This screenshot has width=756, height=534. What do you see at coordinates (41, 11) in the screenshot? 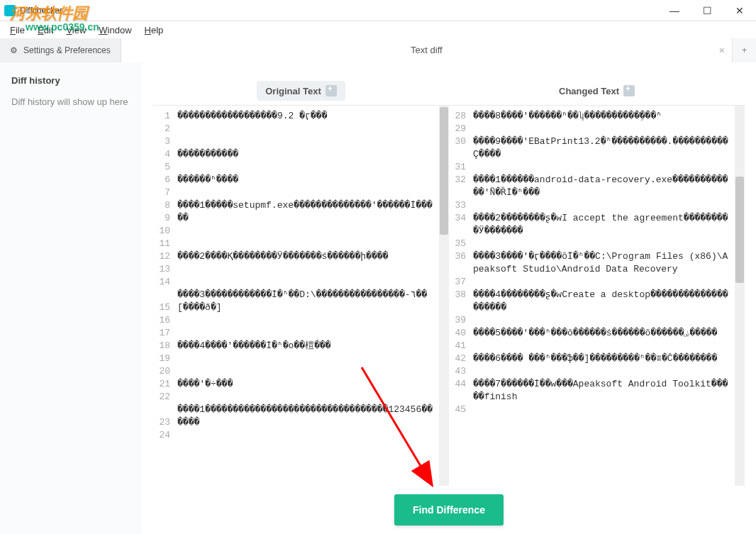
I see `app-title: Diffchecker` at bounding box center [41, 11].